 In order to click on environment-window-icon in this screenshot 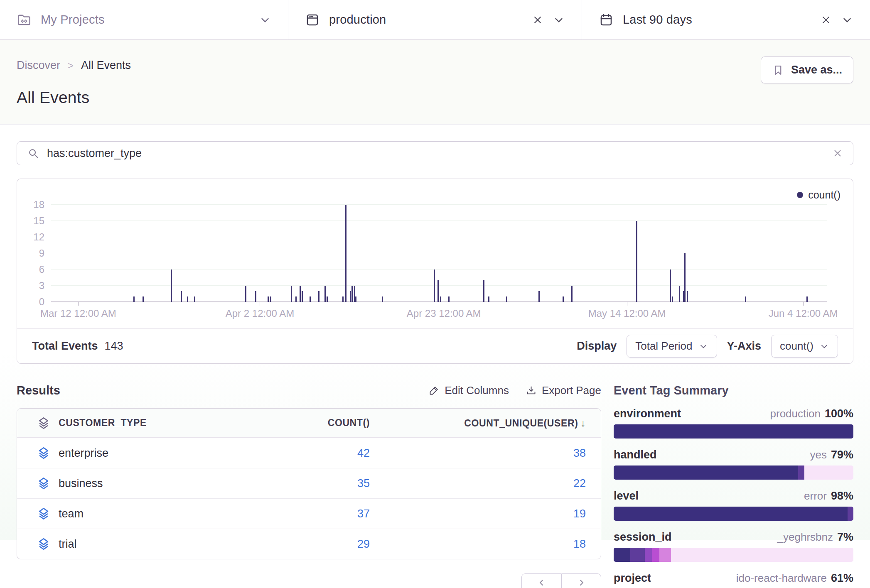, I will do `click(312, 20)`.